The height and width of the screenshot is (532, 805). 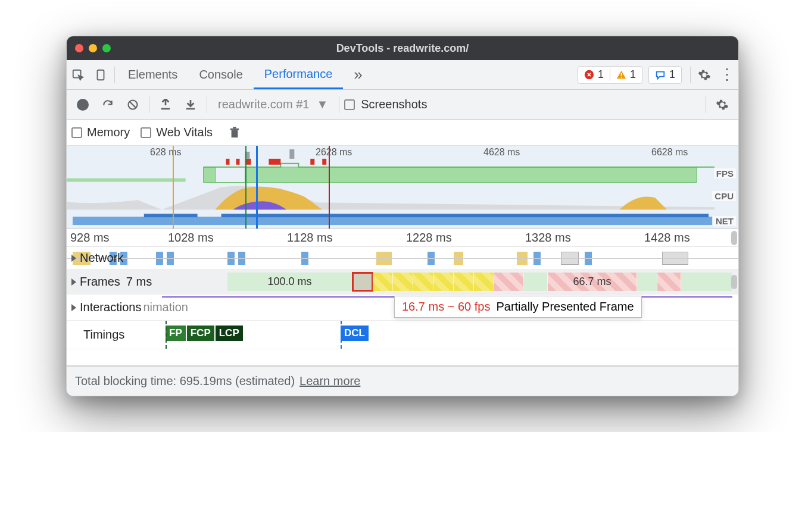 I want to click on more-tabs-button: », so click(x=358, y=75).